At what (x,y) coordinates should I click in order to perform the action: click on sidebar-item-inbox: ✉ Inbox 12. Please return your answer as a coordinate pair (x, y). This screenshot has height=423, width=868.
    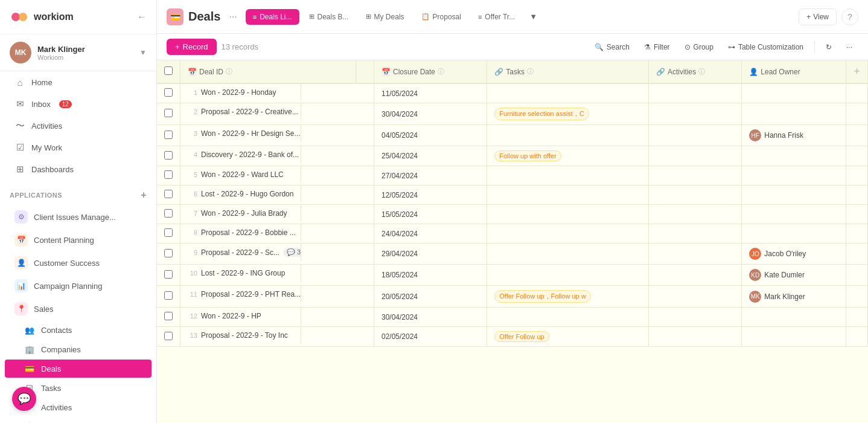
    Looking at the image, I should click on (78, 104).